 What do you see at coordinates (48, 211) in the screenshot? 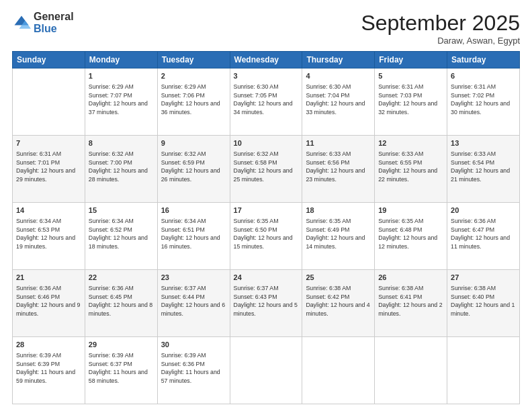
I see `day-number: 14` at bounding box center [48, 211].